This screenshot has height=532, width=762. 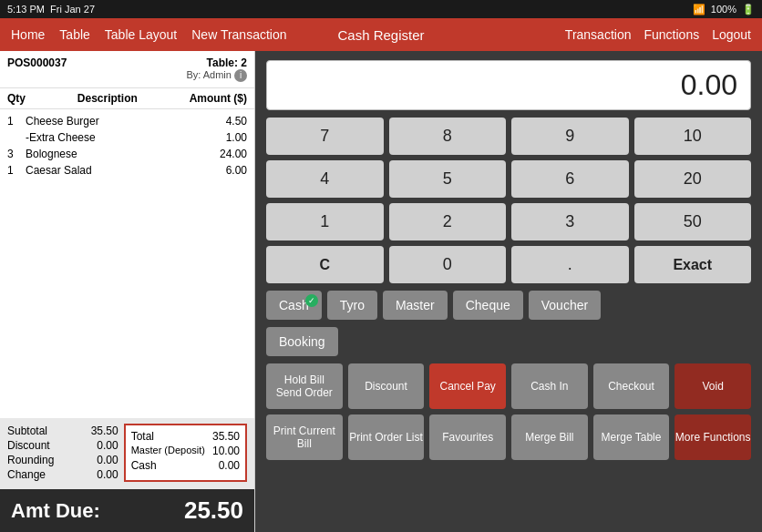 I want to click on func-merge-table: Merge Table, so click(x=632, y=437).